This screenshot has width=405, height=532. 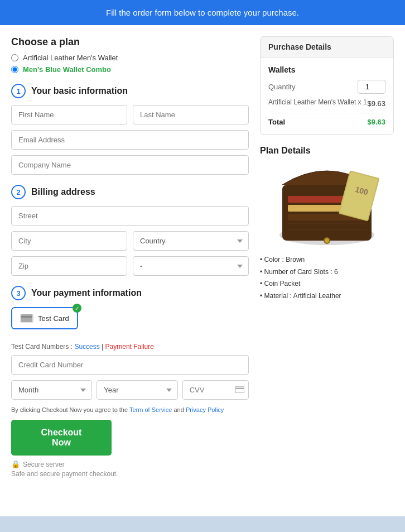 I want to click on year-select: Year 2024 2025 2026 2027 2028, so click(x=137, y=390).